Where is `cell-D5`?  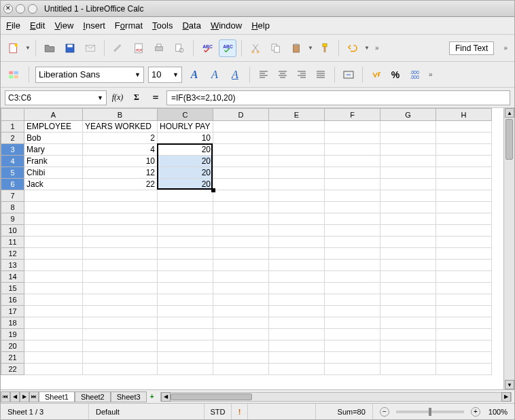 cell-D5 is located at coordinates (241, 173).